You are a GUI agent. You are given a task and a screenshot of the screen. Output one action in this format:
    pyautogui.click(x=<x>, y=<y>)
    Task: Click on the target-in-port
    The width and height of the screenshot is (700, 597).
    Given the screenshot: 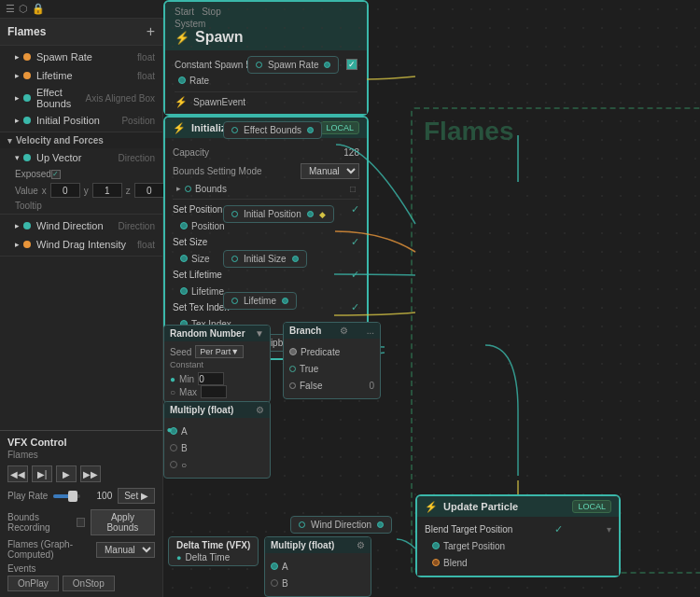 What is the action you would take?
    pyautogui.click(x=436, y=546)
    